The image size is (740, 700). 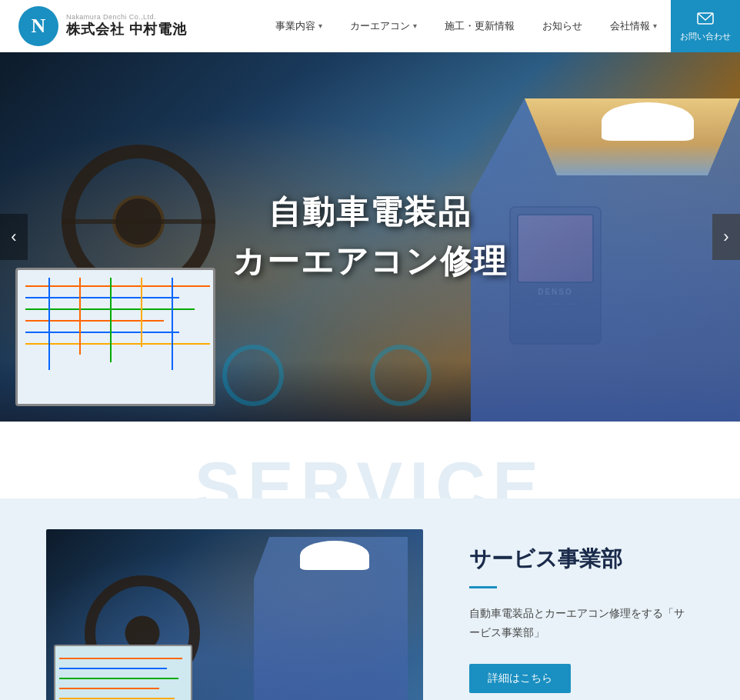 I want to click on nav-item-jigyou: 事業内容 ▾, so click(x=298, y=26).